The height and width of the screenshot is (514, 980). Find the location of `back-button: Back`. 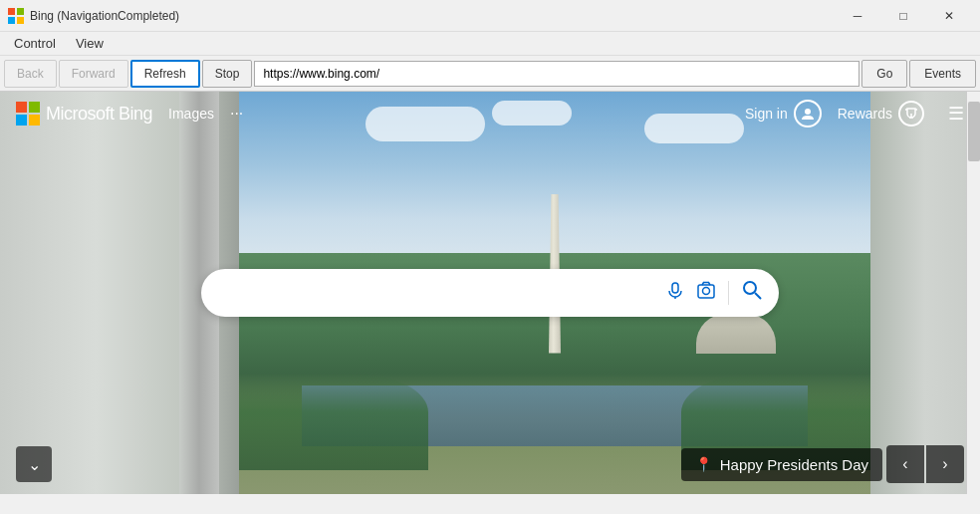

back-button: Back is located at coordinates (30, 74).